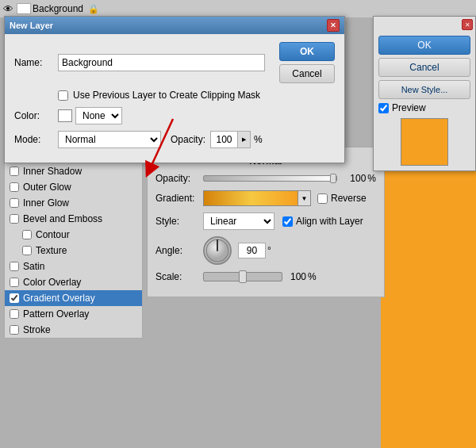  I want to click on color-row: Color: None, so click(175, 116).